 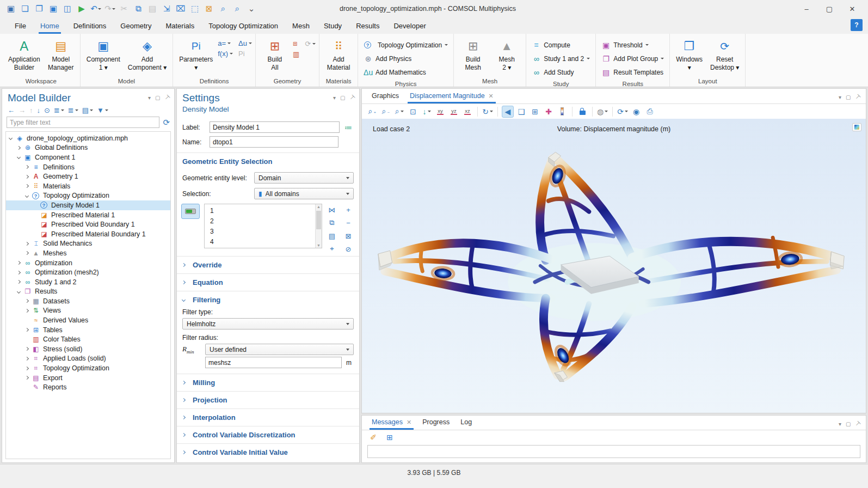 I want to click on filter-radius-input, so click(x=273, y=363).